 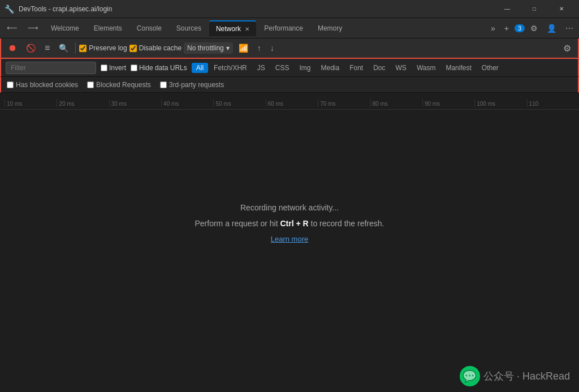 I want to click on filter-type-ws: WS, so click(x=401, y=68).